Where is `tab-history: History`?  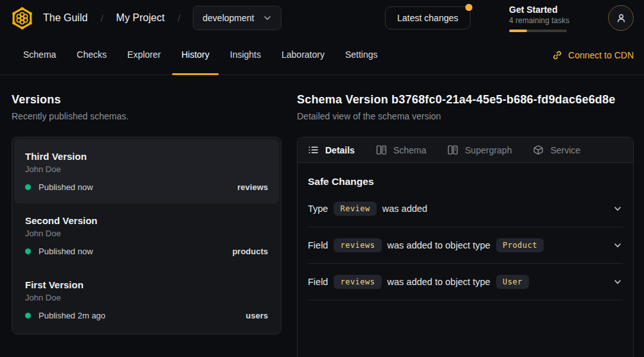 tab-history: History is located at coordinates (195, 55).